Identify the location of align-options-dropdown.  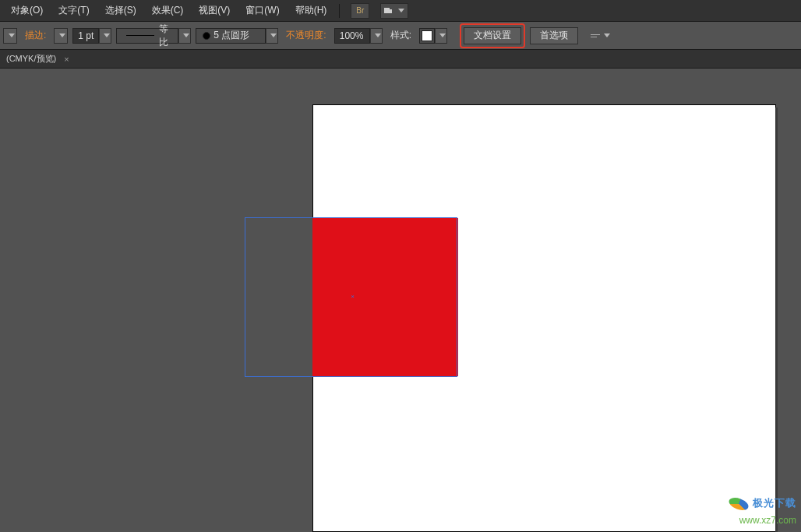
(600, 36).